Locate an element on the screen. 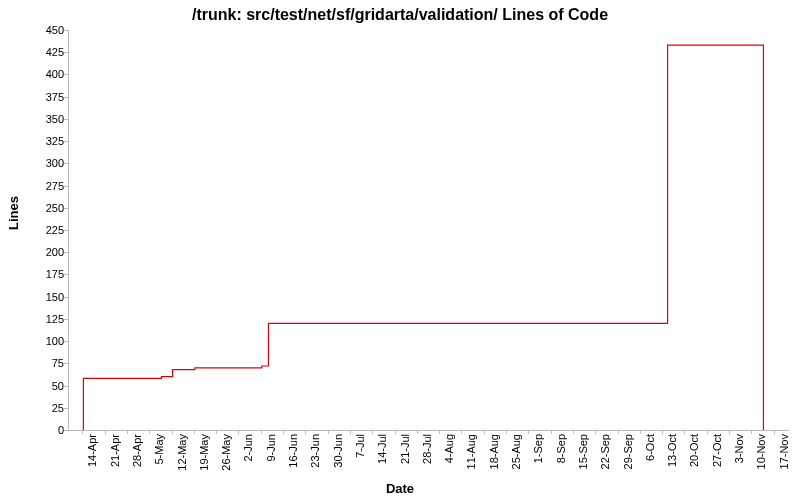 The height and width of the screenshot is (500, 800). x-tick-label: 15-Sep is located at coordinates (583, 452).